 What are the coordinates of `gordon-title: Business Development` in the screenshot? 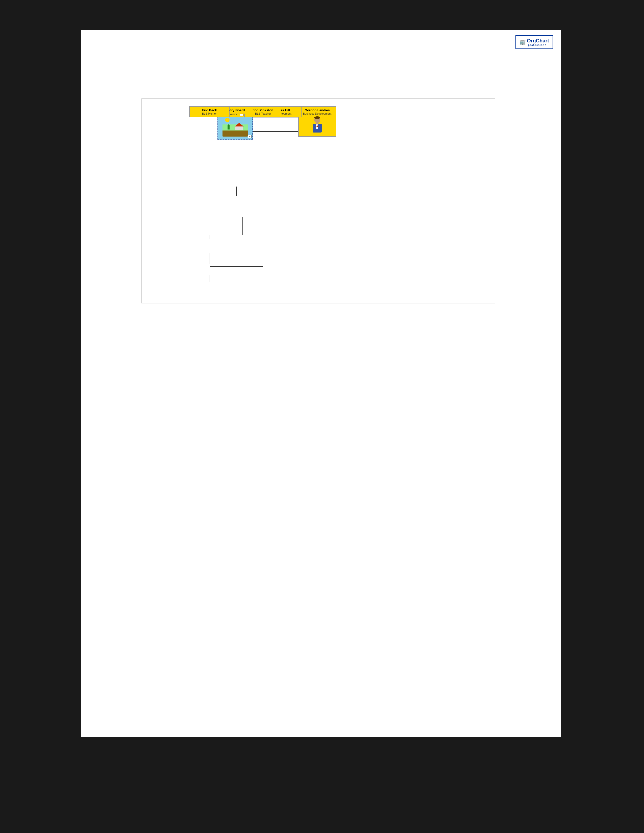 It's located at (317, 114).